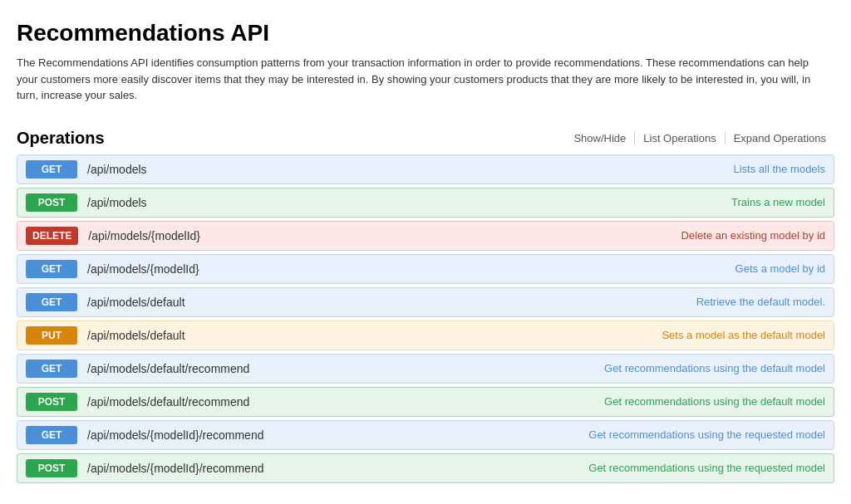  I want to click on method-badge: DELETE, so click(52, 236).